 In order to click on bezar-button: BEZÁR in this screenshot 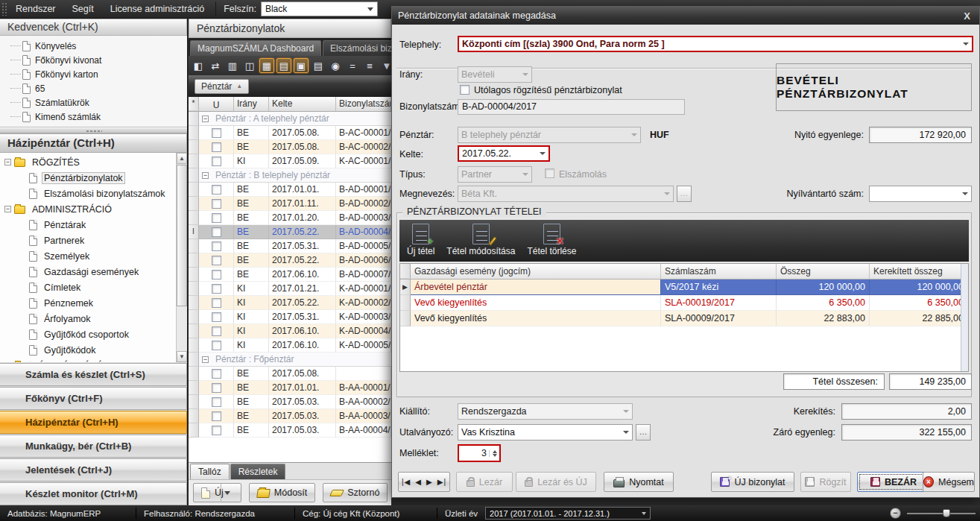, I will do `click(894, 481)`.